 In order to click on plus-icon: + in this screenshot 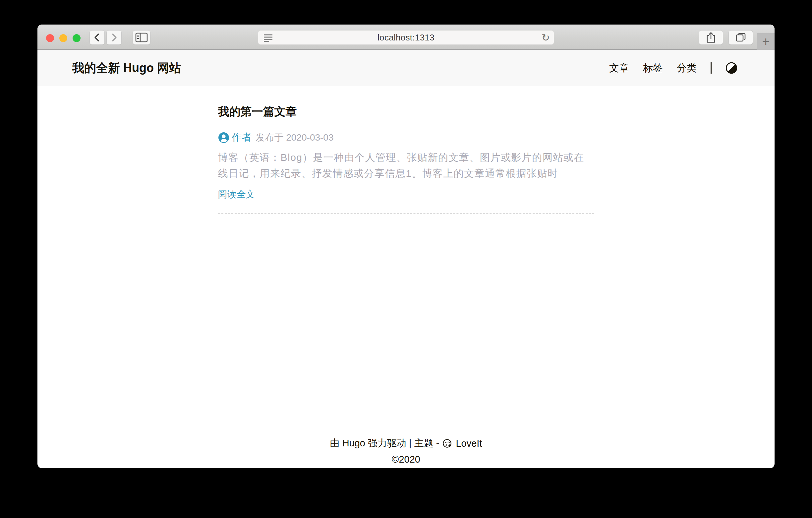, I will do `click(765, 42)`.